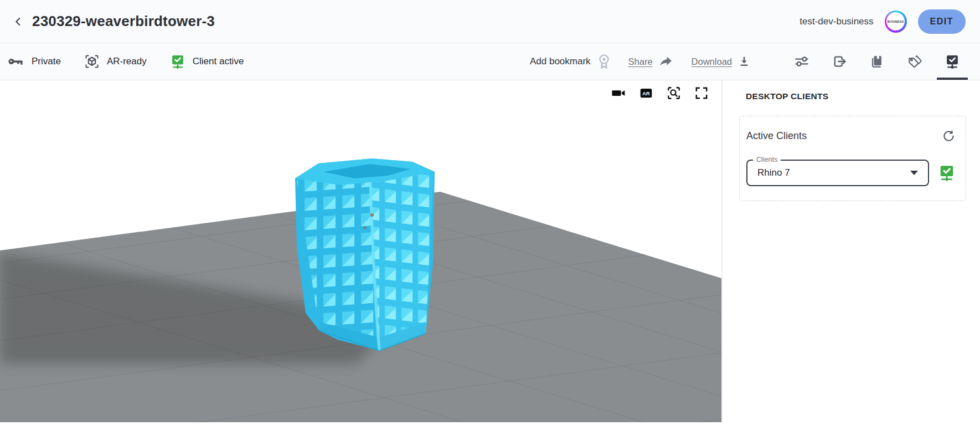 The width and height of the screenshot is (980, 425). What do you see at coordinates (674, 93) in the screenshot?
I see `zoom-select-icon` at bounding box center [674, 93].